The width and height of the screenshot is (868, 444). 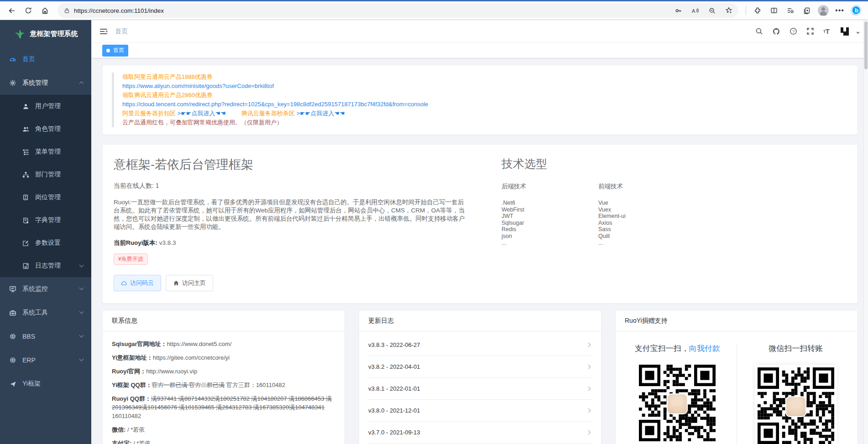 What do you see at coordinates (845, 31) in the screenshot?
I see `user-avatar` at bounding box center [845, 31].